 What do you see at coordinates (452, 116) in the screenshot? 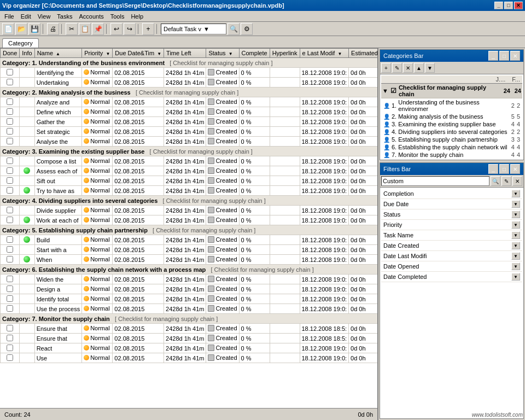
I see `list-item: 👤 2. Making analysis of the business 5 5` at bounding box center [452, 116].